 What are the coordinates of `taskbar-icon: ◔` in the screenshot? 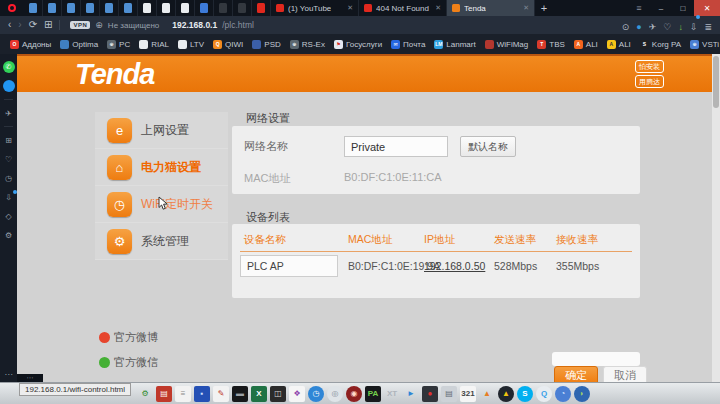 It's located at (563, 394).